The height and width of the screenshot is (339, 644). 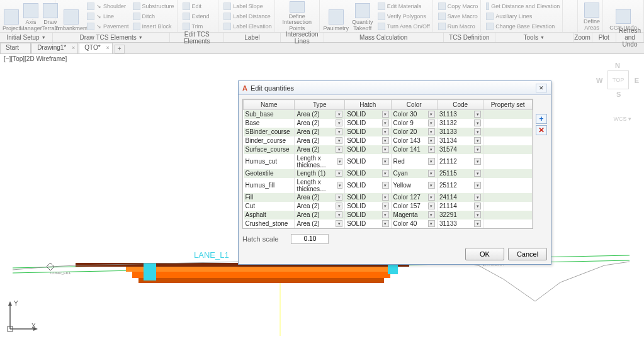 What do you see at coordinates (199, 6) in the screenshot?
I see `edit-button: Edit` at bounding box center [199, 6].